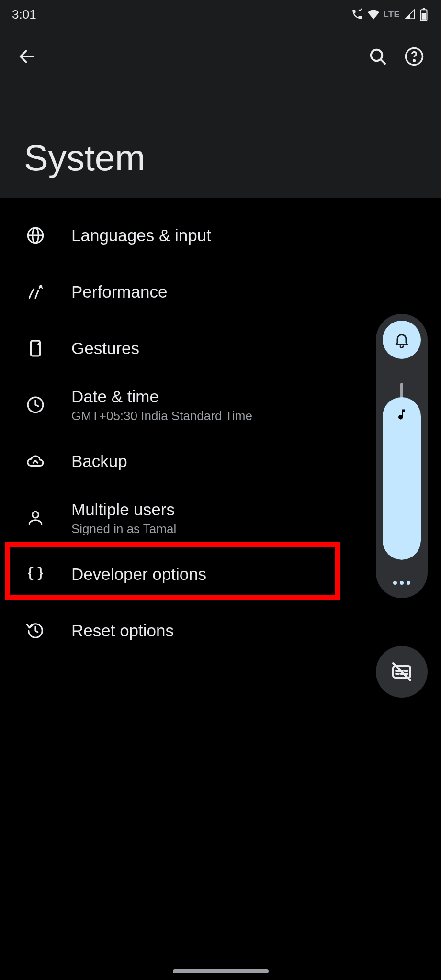 This screenshot has width=441, height=980. I want to click on item-date-time: Date & time GMT+05:30 India Standard Tim…, so click(220, 405).